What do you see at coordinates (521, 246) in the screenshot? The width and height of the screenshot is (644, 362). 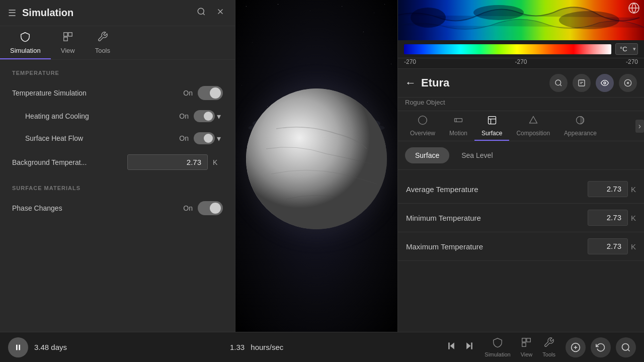 I see `max-temp-row: Maximum Temperature 2.73 K` at bounding box center [521, 246].